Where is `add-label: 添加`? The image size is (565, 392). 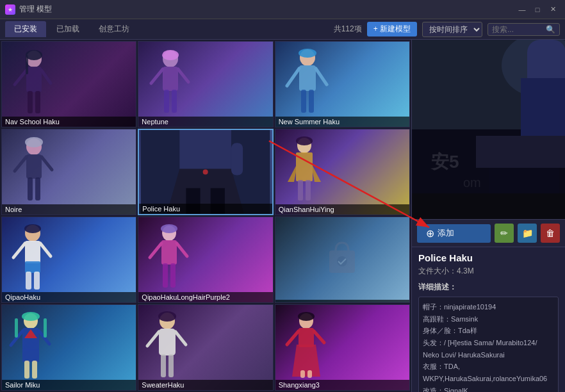
add-label: 添加 is located at coordinates (446, 233).